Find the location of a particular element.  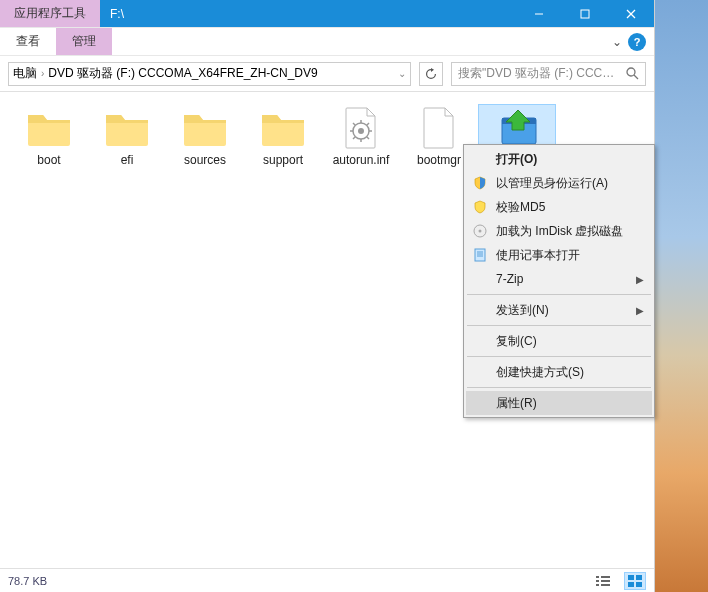

menu-label: 使用记事本打开 is located at coordinates (538, 256).